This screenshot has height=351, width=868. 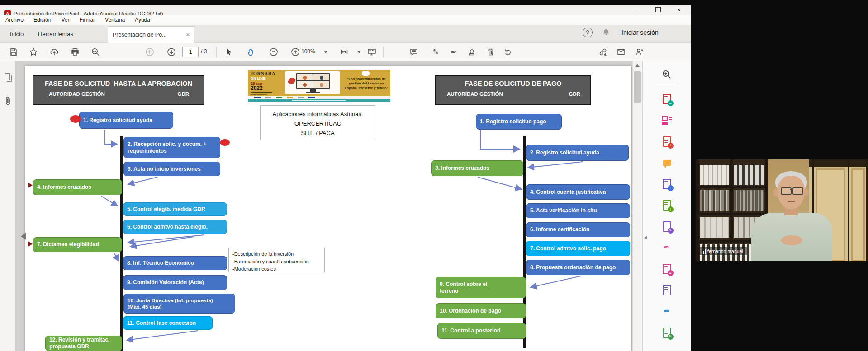 I want to click on fill-sign-icon: ✒, so click(x=667, y=248).